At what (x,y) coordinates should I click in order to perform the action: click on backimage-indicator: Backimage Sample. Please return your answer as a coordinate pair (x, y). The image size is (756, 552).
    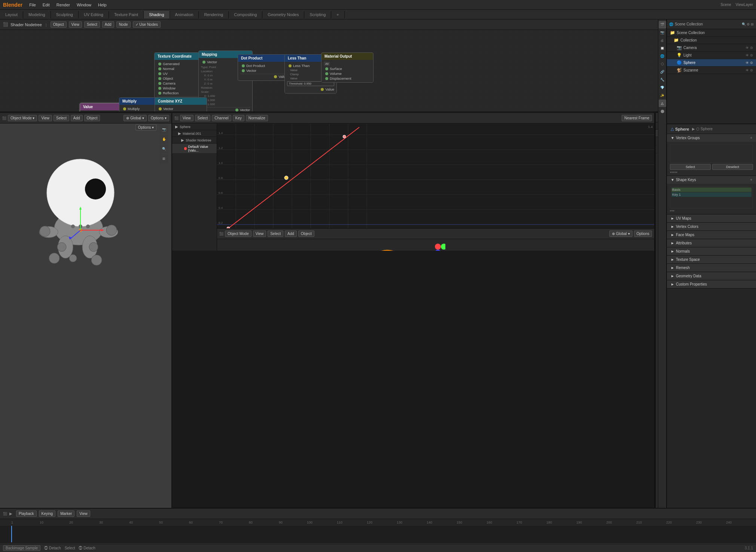
    Looking at the image, I should click on (22, 548).